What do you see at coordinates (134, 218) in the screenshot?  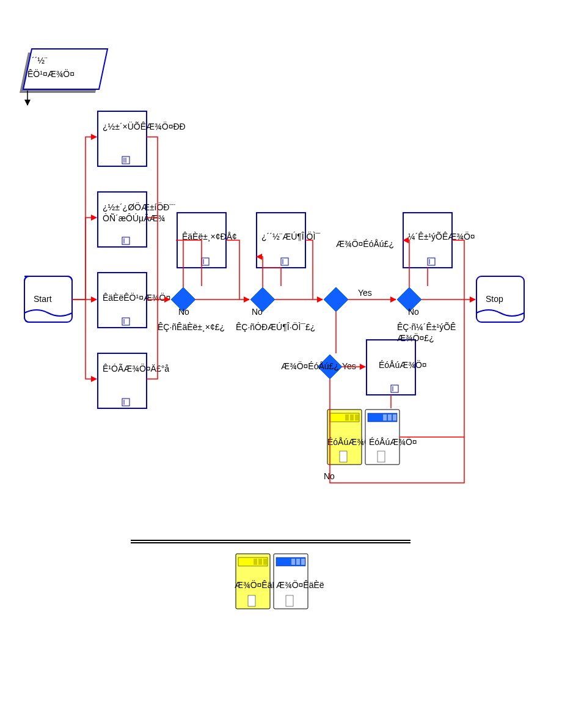 I see `p2b-label: ÒÑ´æÔÚµÄÆ¾` at bounding box center [134, 218].